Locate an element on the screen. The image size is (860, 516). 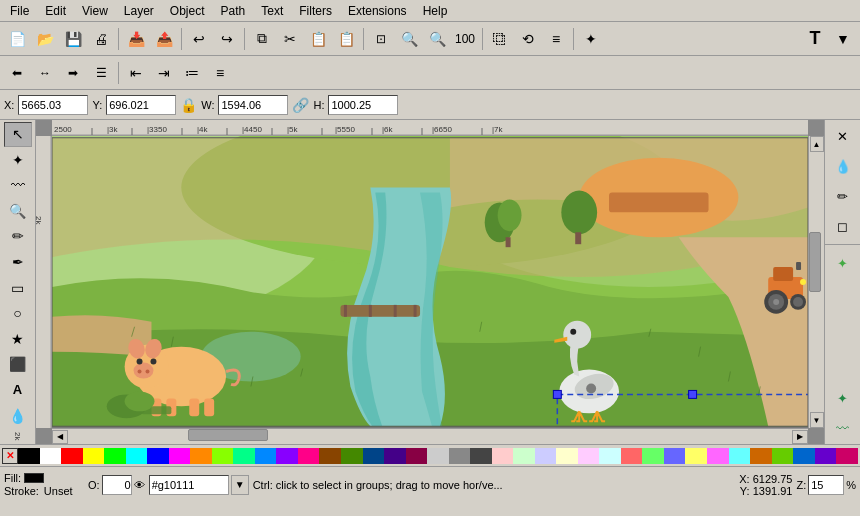
indent-more-btn: ⇥ is located at coordinates (164, 73).